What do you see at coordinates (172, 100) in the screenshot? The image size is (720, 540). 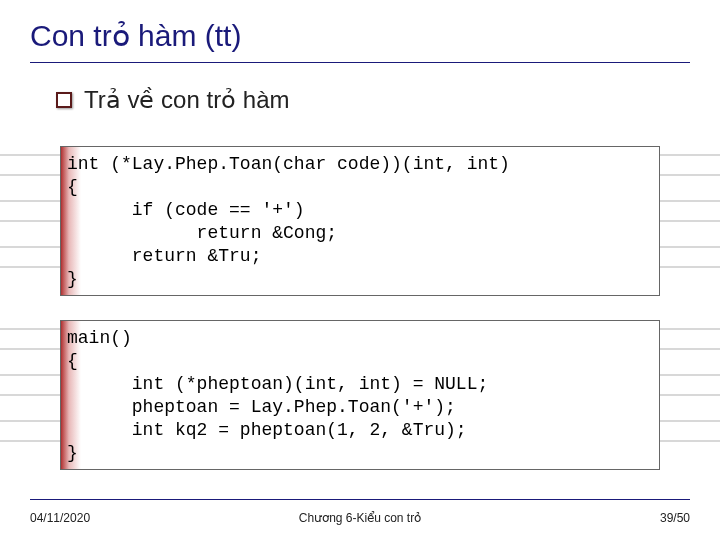 I see `bullet-row: Trả về con trỏ hàm` at bounding box center [172, 100].